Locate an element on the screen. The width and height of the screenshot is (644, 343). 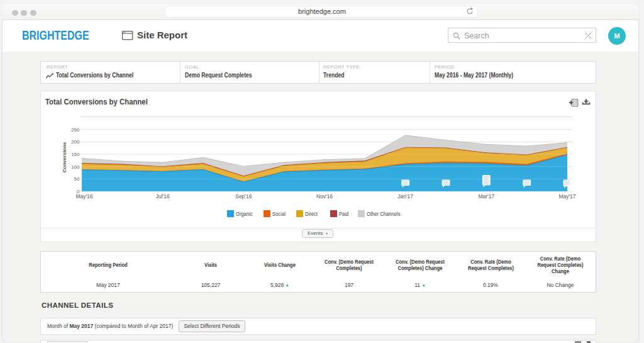
svg-text: Jul'16 is located at coordinates (163, 196).